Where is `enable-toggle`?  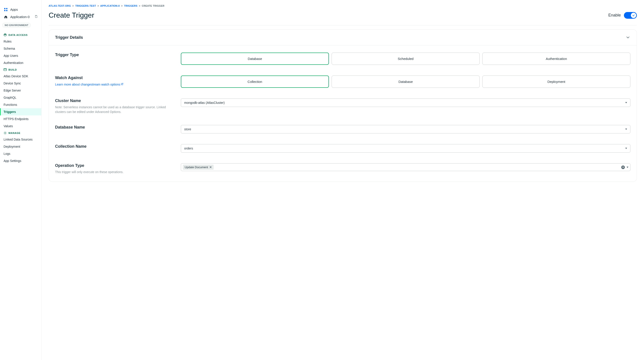 enable-toggle is located at coordinates (630, 15).